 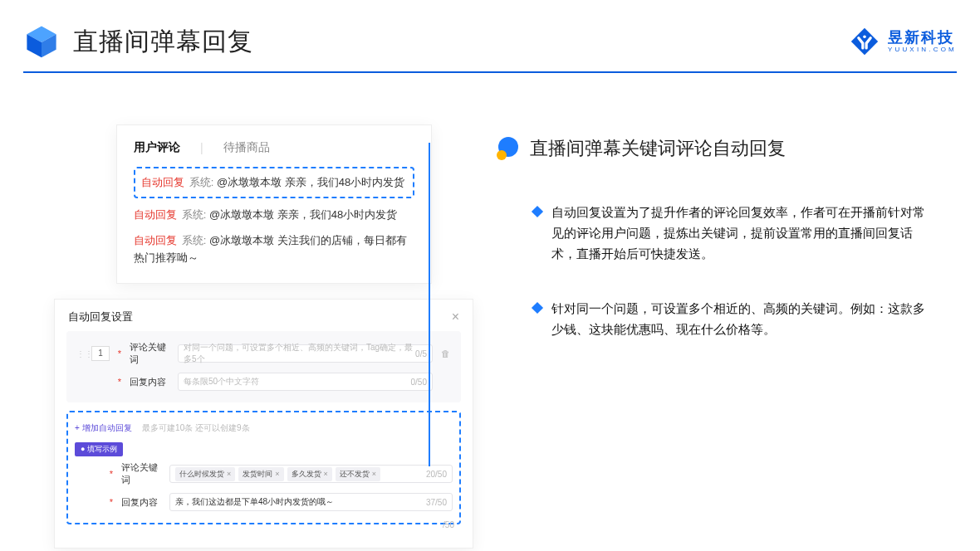 I want to click on settings-body: ⋮⋮ 1 * 评论关键词 对同一个问题，可设置多个相近、高频的关键词，Tag确定…, so click(x=264, y=367).